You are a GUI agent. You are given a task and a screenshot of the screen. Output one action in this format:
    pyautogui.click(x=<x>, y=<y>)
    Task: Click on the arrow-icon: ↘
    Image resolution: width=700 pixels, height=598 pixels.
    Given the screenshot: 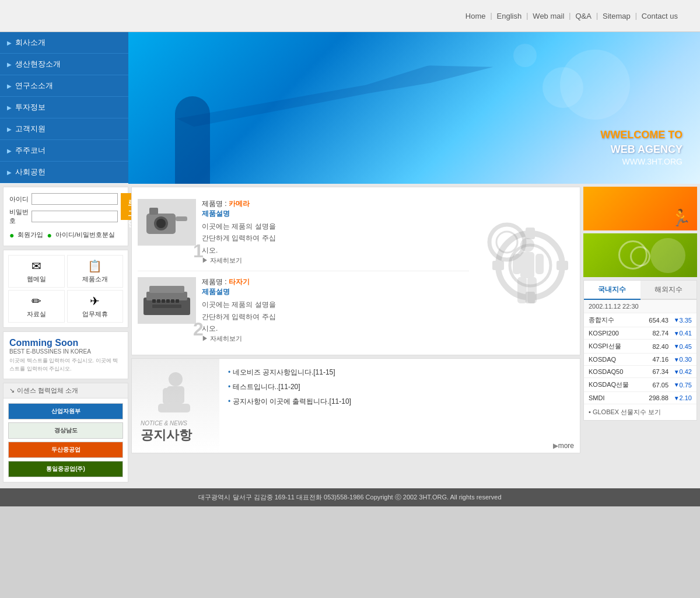 What is the action you would take?
    pyautogui.click(x=12, y=391)
    